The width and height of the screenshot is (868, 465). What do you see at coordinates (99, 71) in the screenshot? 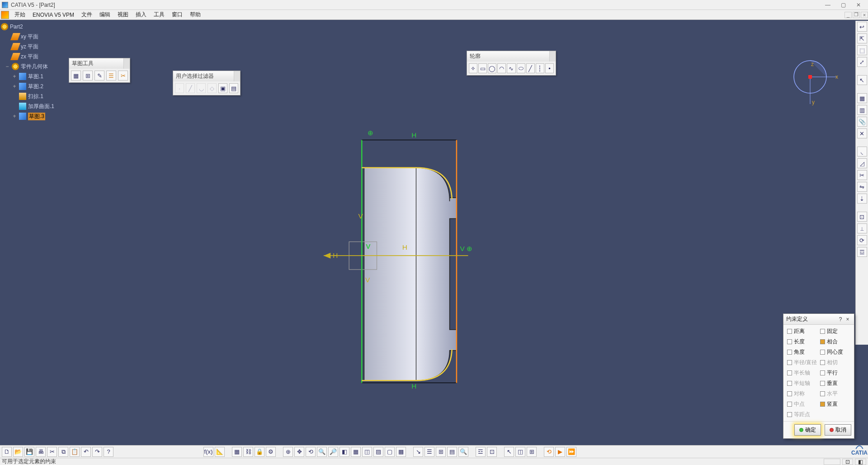
I see `sketch-tools-toolbar: 草图工具 ▦ ⊞ ✎ ☰ ✂` at bounding box center [99, 71].